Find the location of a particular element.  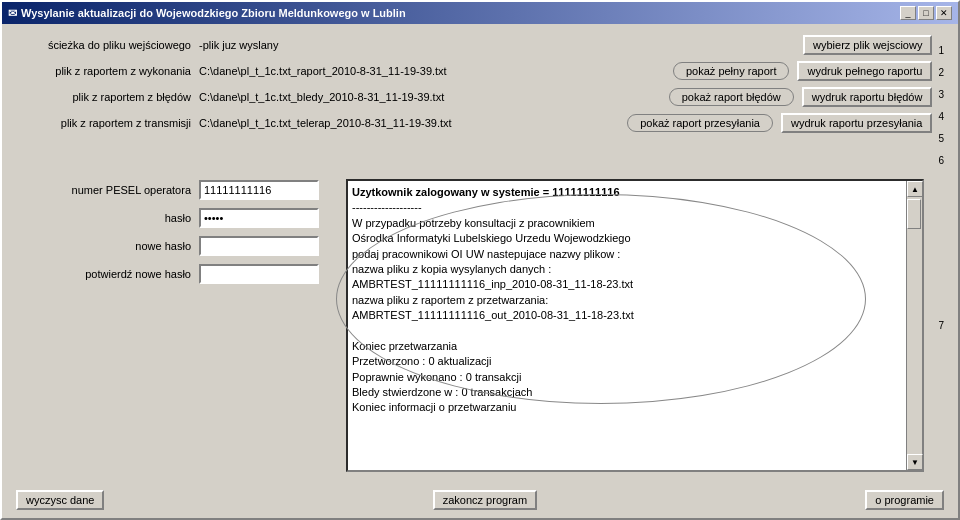

num-3: 3 is located at coordinates (941, 94).